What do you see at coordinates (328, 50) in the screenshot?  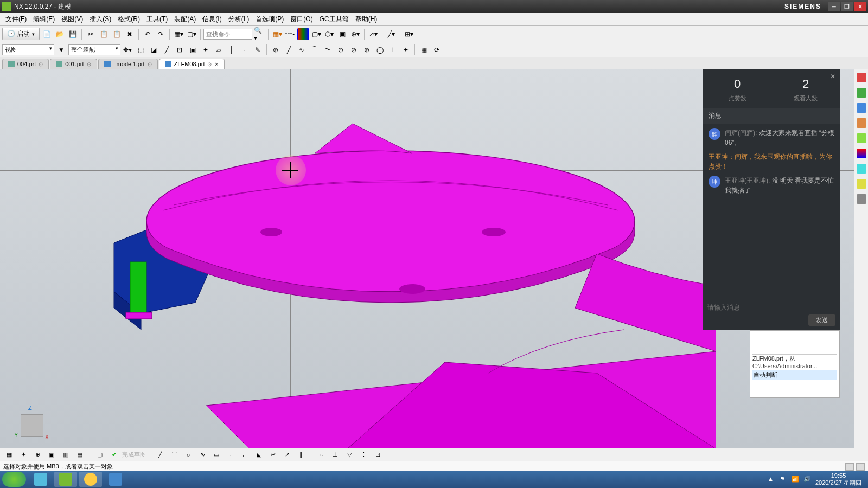 I see `snap-spline-icon: 〜` at bounding box center [328, 50].